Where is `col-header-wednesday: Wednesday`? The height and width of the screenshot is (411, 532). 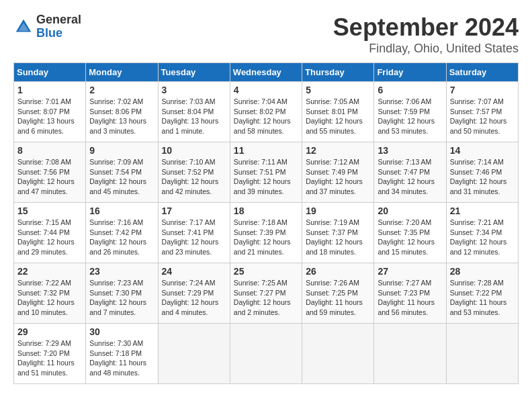 col-header-wednesday: Wednesday is located at coordinates (266, 73).